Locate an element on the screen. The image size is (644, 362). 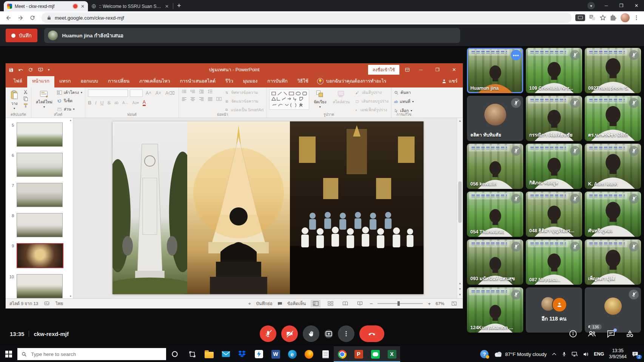
ppt-tab-1: หน้าแรก is located at coordinates (41, 81).